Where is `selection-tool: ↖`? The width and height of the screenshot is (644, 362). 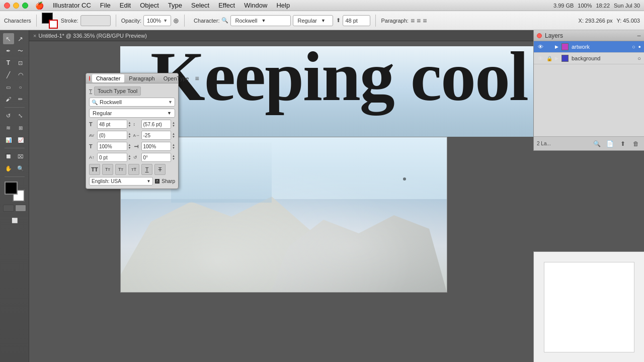 selection-tool: ↖ is located at coordinates (9, 39).